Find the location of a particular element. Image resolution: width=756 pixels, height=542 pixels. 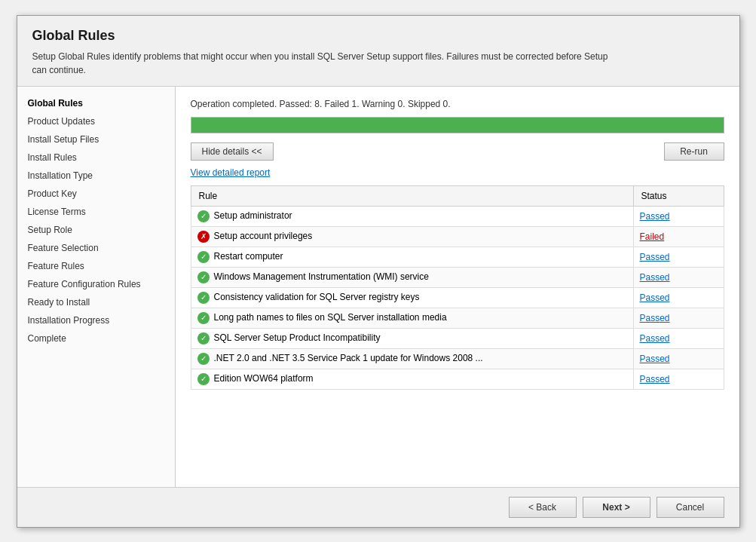

rule-name-cell: ✓Setup administrator is located at coordinates (412, 216).